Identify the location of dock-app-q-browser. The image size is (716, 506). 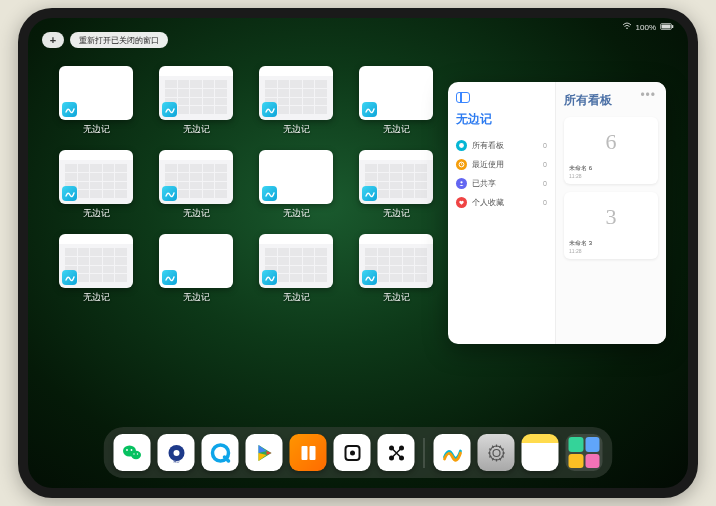
(220, 452).